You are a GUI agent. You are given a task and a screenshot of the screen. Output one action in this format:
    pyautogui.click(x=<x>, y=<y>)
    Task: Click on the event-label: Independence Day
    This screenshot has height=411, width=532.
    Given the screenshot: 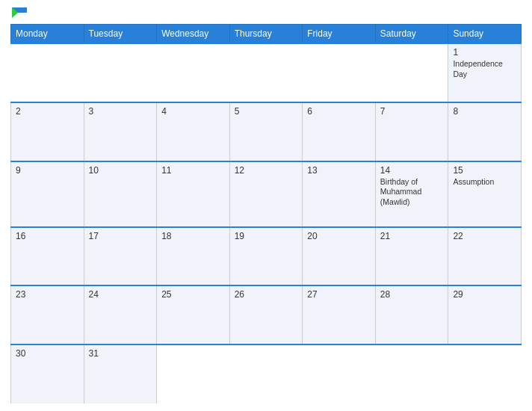 What is the action you would take?
    pyautogui.click(x=484, y=69)
    